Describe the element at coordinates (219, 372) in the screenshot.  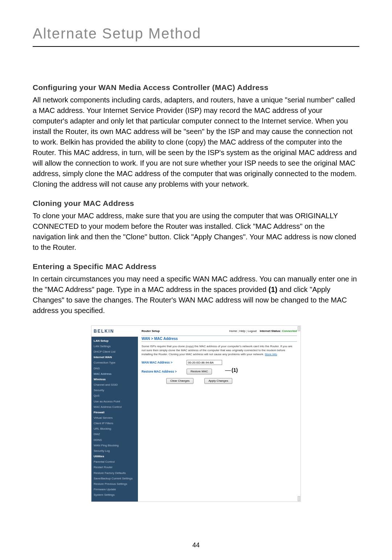
I see `restore-mac-row: Restore MAC Address > Restore MAC (1)` at that location.